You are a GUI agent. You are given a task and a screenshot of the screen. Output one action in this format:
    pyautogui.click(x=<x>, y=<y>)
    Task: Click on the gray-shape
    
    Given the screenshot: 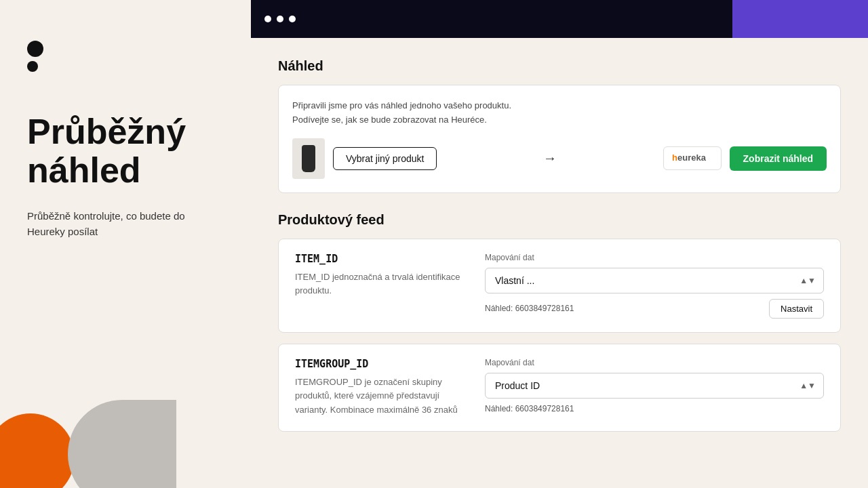 What is the action you would take?
    pyautogui.click(x=122, y=444)
    